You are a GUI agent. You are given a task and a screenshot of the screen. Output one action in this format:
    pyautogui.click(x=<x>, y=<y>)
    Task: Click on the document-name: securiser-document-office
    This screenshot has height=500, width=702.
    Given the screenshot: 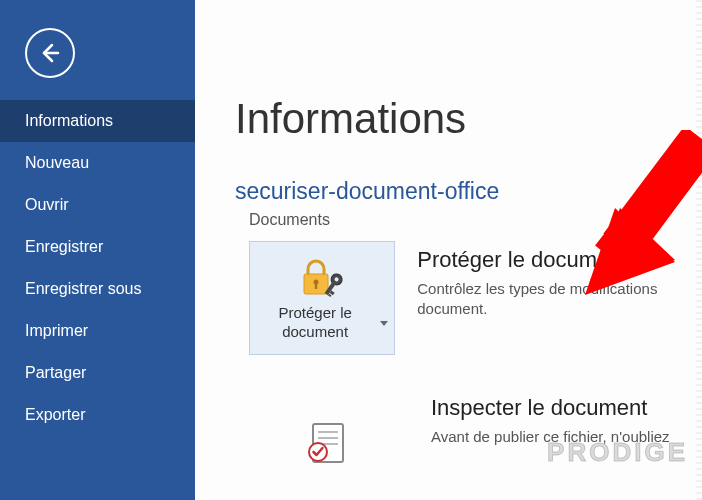 What is the action you would take?
    pyautogui.click(x=468, y=192)
    